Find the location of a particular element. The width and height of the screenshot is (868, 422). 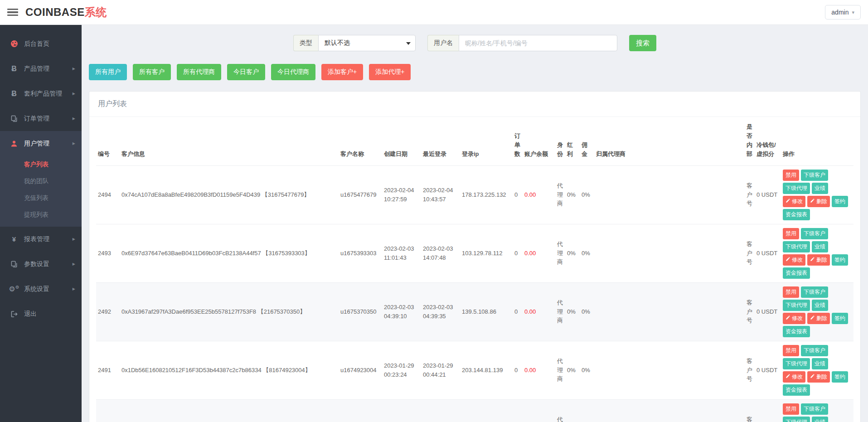

cell-id: 2490 is located at coordinates (108, 411).